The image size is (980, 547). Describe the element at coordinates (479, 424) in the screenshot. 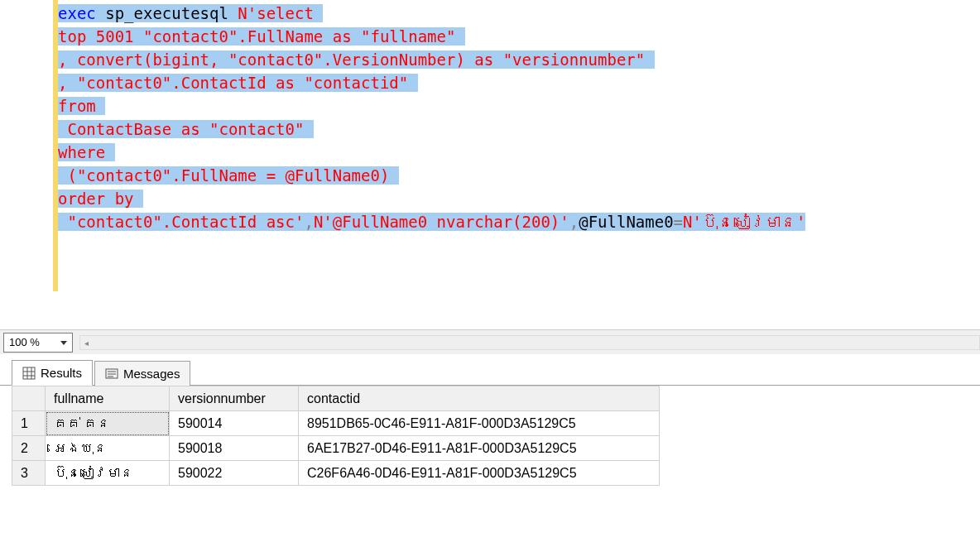

I see `cell-contactid: 8951DB65-0C46-E911-A81F-000D3A5129C5` at that location.